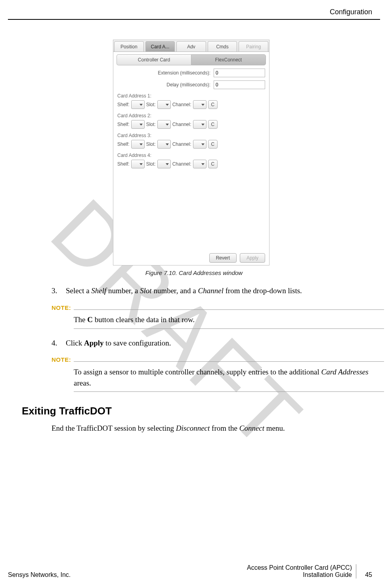 The width and height of the screenshot is (388, 588). I want to click on text: from the drop-down lists., so click(263, 291).